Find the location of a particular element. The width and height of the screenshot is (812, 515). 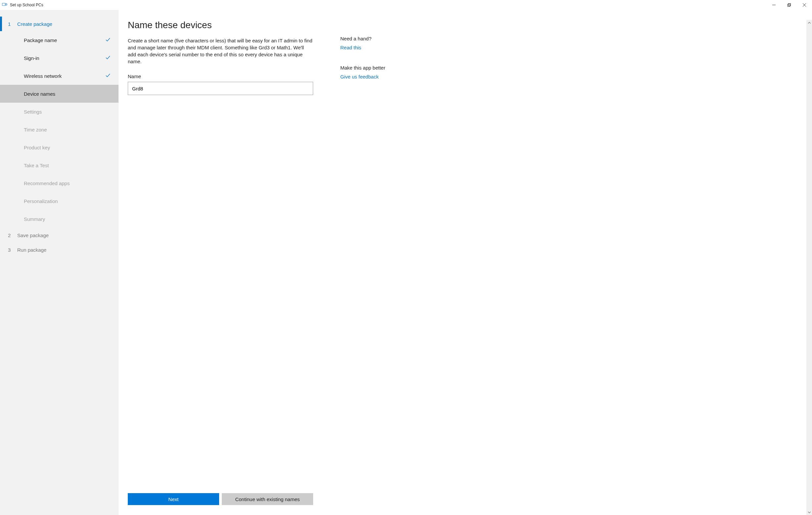

help-heading: Need a hand? is located at coordinates (363, 38).